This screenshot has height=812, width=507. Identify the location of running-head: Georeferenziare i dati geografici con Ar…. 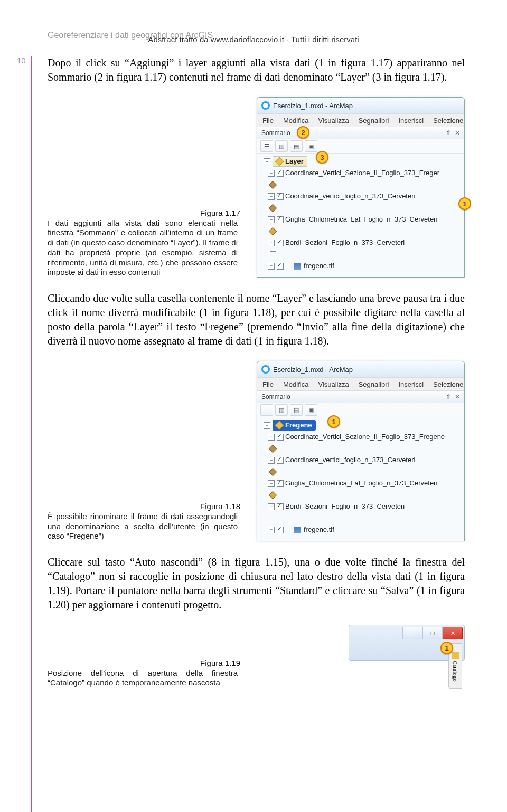
(256, 35).